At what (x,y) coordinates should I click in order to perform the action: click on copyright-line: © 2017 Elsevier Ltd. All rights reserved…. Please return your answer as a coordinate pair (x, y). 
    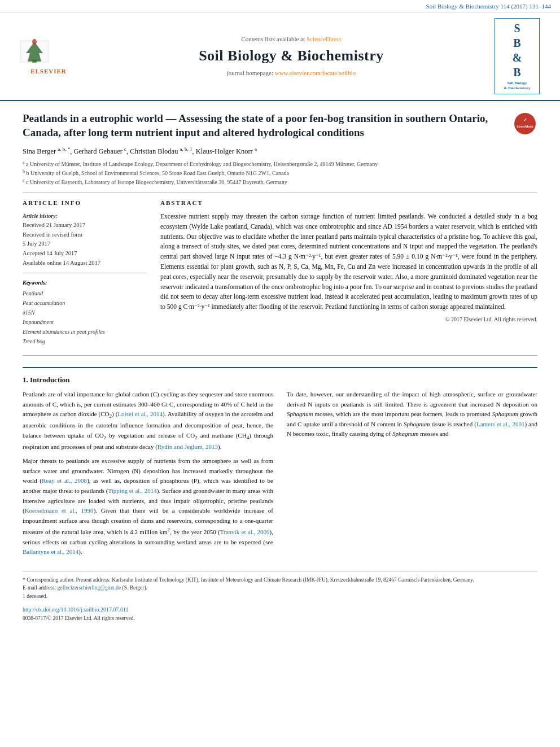
    Looking at the image, I should click on (349, 320).